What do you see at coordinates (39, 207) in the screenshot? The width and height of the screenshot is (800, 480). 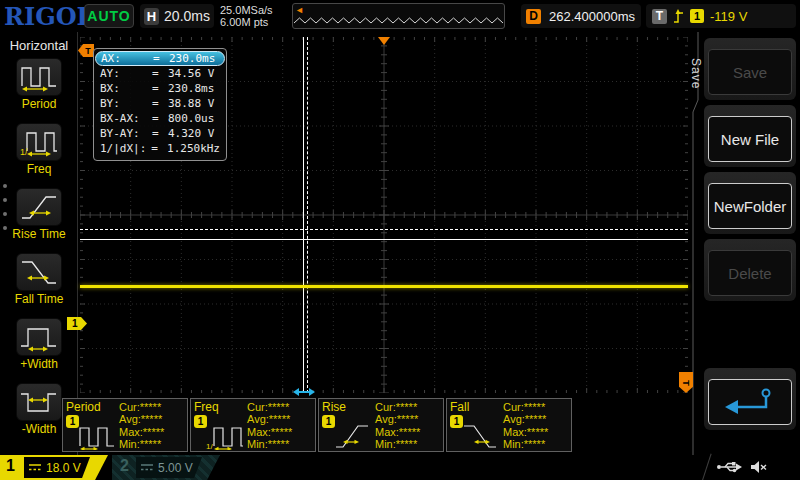 I see `rise-time-icon` at bounding box center [39, 207].